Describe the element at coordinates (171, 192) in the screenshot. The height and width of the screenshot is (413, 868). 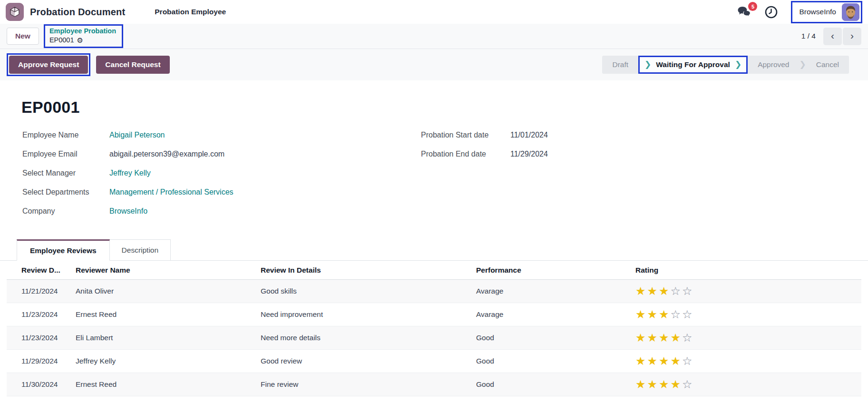
I see `departments-link: Management / Professional Services` at that location.